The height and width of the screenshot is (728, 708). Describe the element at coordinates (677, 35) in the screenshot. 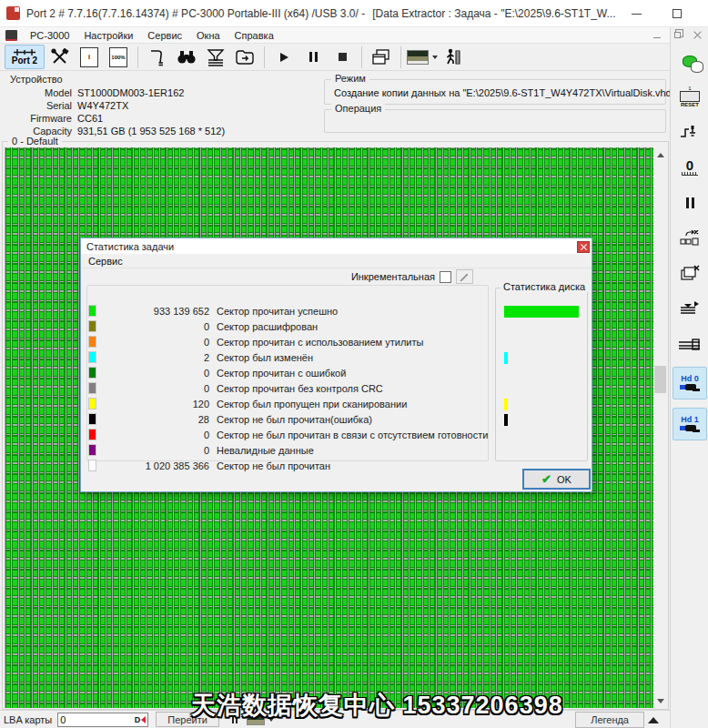

I see `mdi-restore-icon` at that location.